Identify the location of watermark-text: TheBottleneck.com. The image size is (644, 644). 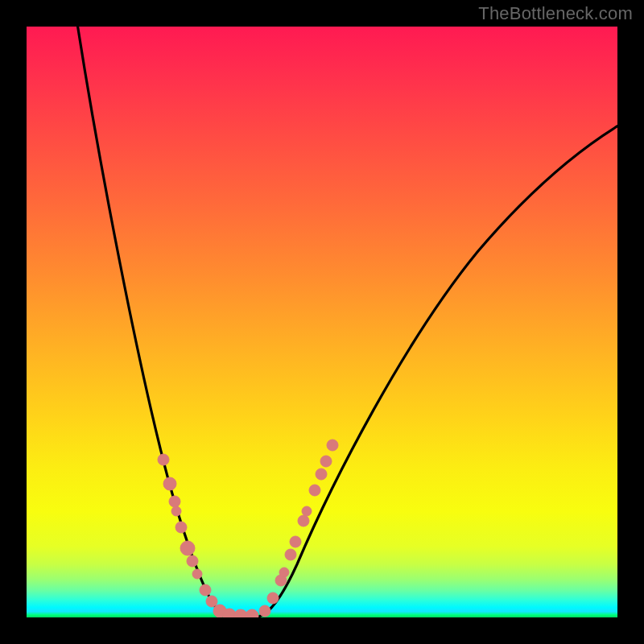
(555, 14).